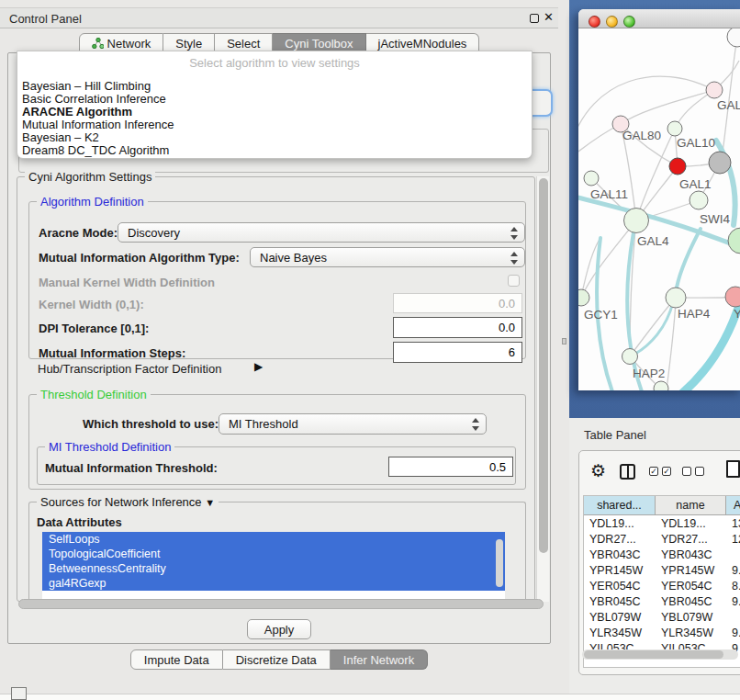  What do you see at coordinates (274, 554) in the screenshot?
I see `list-item: TopologicalCoefficient` at bounding box center [274, 554].